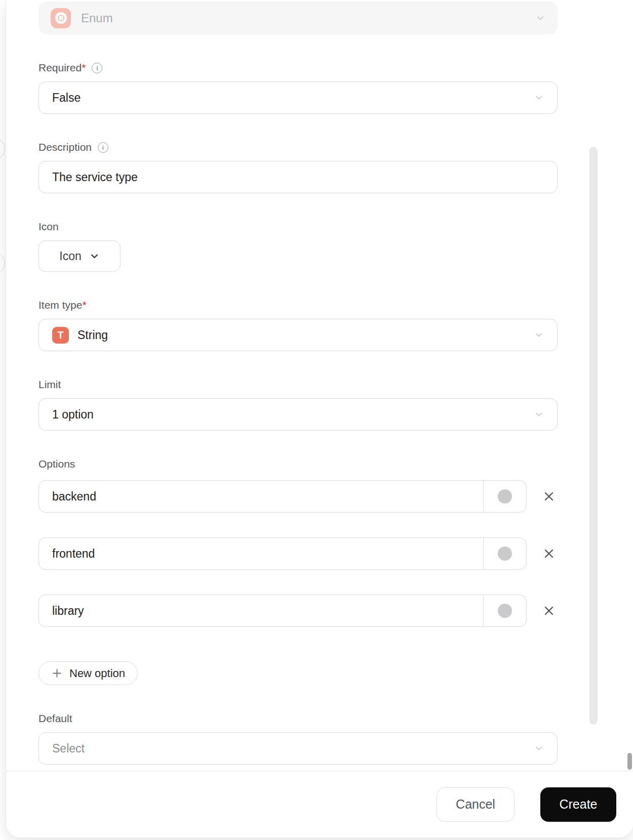 This screenshot has height=840, width=633. Describe the element at coordinates (298, 335) in the screenshot. I see `item-type-select: T String` at that location.